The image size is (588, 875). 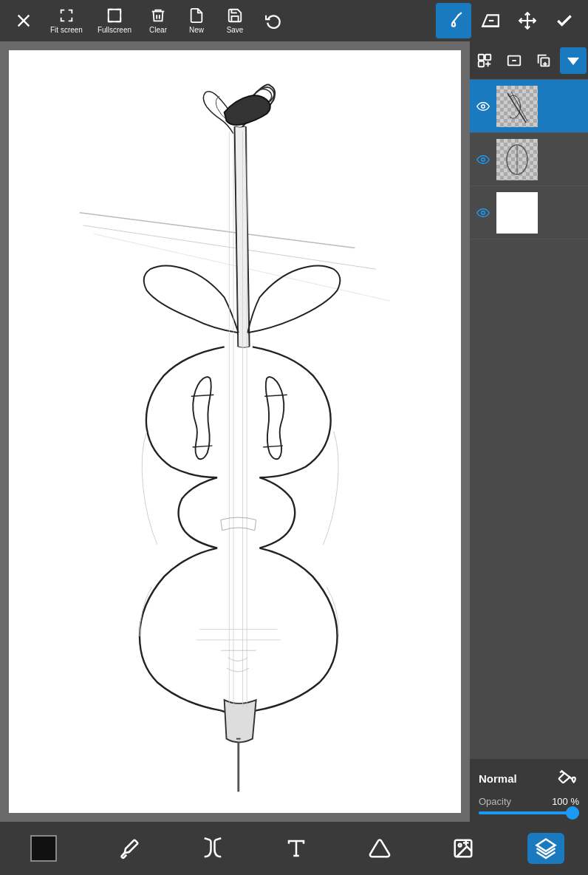 I want to click on brush-tool-button, so click(x=454, y=21).